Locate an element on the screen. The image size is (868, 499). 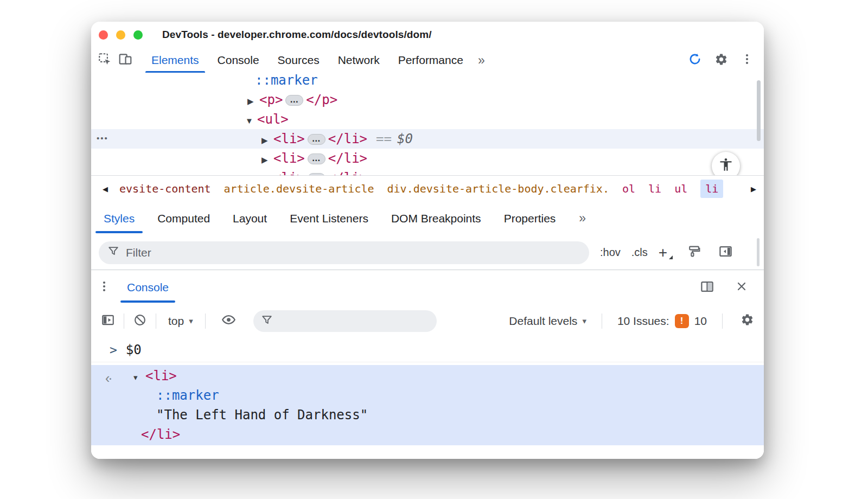
zoom-window-button is located at coordinates (138, 35).